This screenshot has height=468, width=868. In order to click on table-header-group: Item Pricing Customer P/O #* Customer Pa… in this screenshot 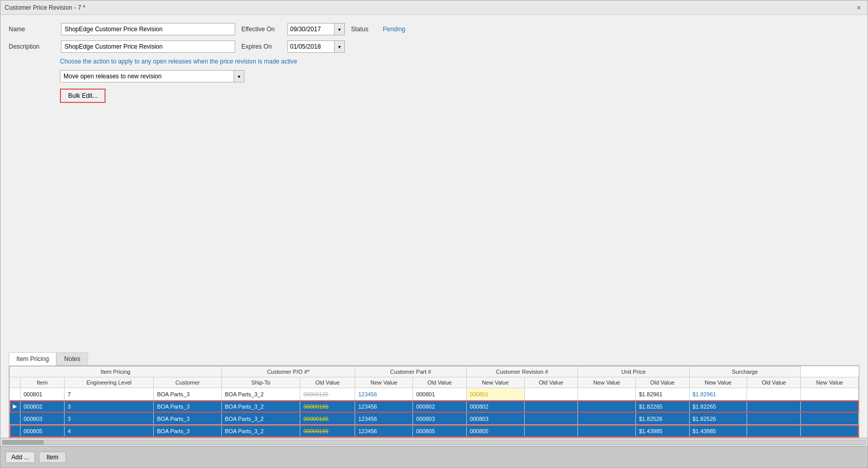, I will do `click(435, 372)`.